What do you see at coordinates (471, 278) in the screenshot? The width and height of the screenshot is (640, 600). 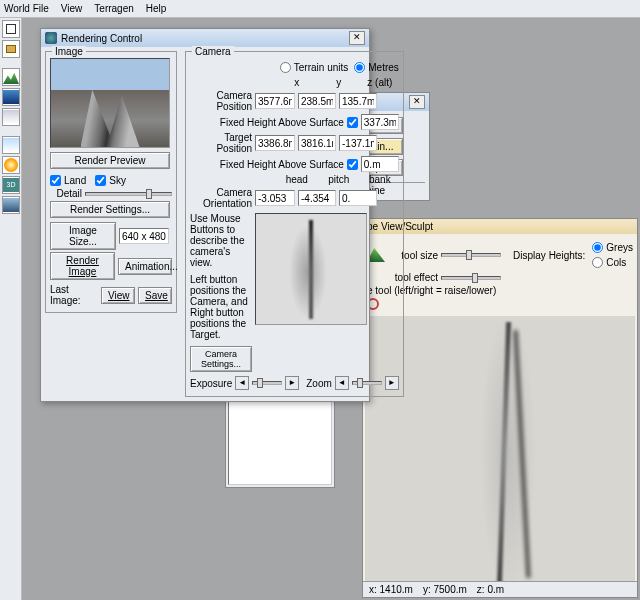 I see `tool-effect-slider` at bounding box center [471, 278].